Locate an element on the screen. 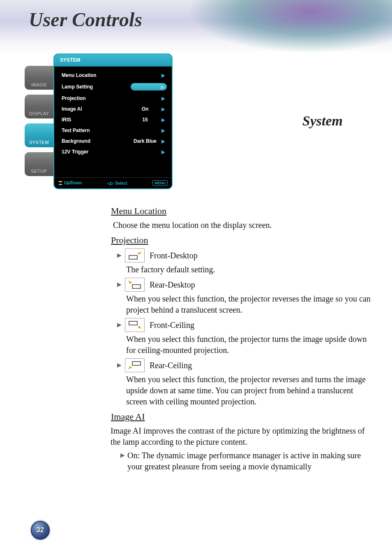 This screenshot has width=392, height=557. osd-label: IRIS is located at coordinates (96, 120).